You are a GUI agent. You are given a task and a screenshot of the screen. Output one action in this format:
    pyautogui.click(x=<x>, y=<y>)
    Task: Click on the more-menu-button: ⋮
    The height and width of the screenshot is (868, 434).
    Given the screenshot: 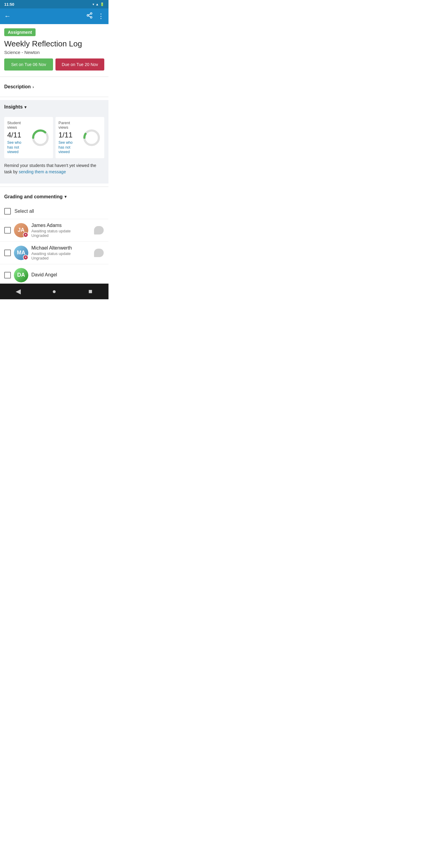 What is the action you would take?
    pyautogui.click(x=101, y=16)
    